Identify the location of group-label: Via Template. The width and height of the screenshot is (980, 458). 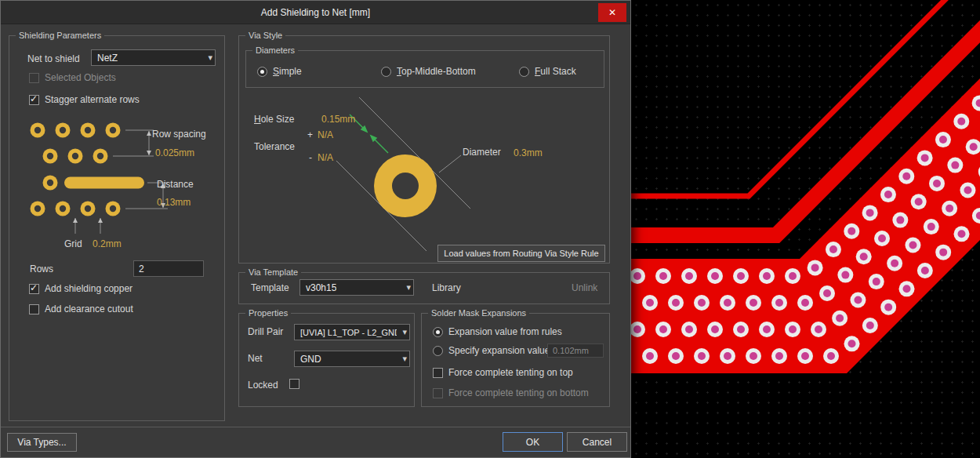
(273, 272).